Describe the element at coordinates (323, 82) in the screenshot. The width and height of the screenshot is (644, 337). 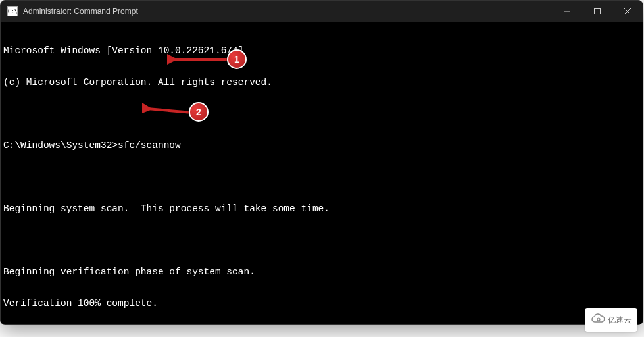
I see `terminal-line: (c) Microsoft Corporation. All rights re…` at that location.